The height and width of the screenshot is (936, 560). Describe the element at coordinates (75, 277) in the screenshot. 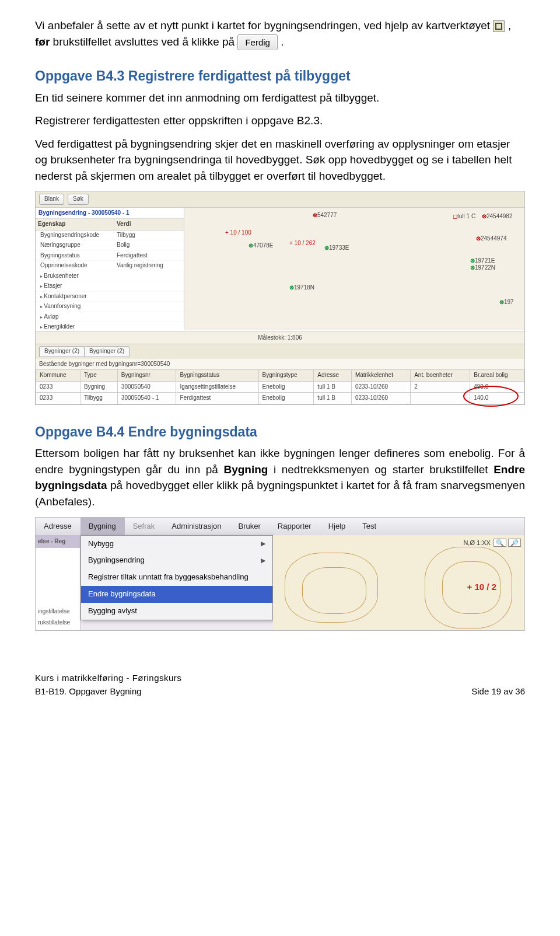

I see `group-label: Bruksenheter` at that location.